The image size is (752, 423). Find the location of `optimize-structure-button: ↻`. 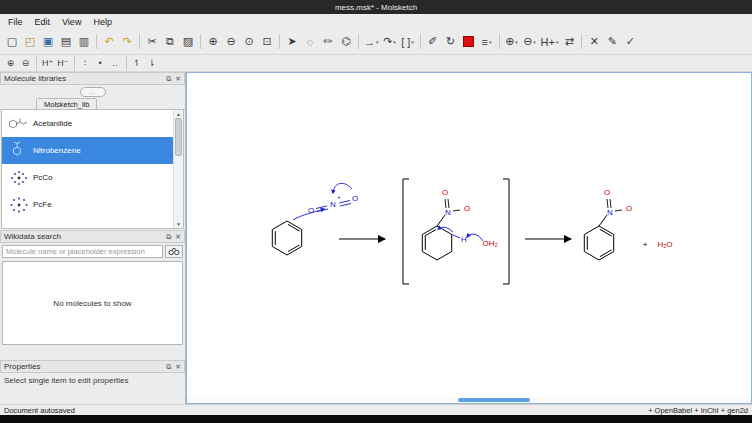

optimize-structure-button: ↻ is located at coordinates (451, 42).